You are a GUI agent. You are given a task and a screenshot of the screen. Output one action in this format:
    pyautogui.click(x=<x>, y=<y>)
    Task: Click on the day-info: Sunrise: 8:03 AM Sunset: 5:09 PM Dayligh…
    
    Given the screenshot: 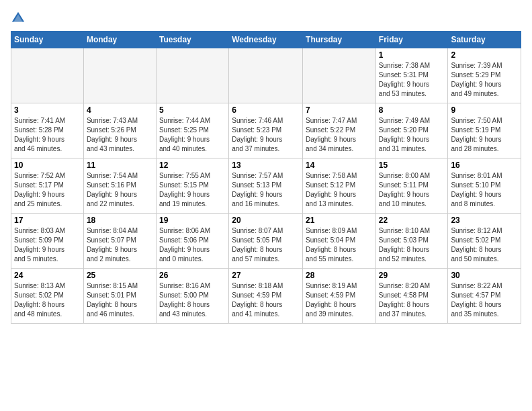 What is the action you would take?
    pyautogui.click(x=47, y=245)
    